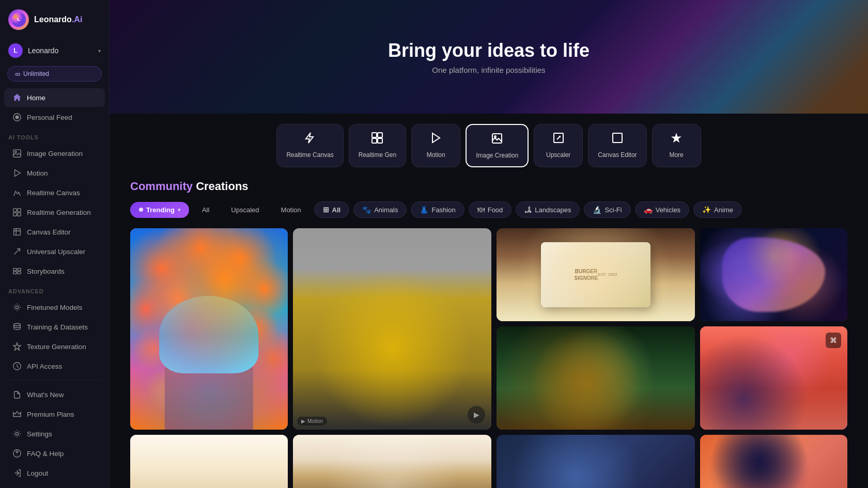 The image size is (868, 488). What do you see at coordinates (17, 251) in the screenshot?
I see `upscaler-sidebar-icon` at bounding box center [17, 251].